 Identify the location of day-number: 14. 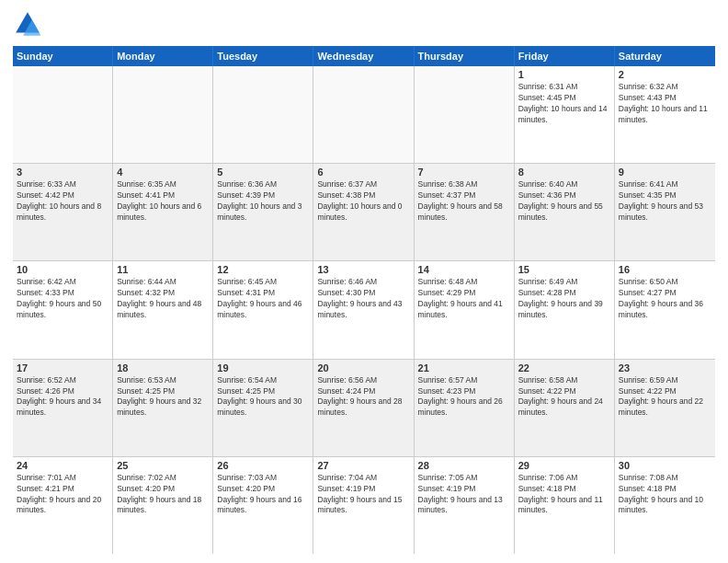
(464, 270).